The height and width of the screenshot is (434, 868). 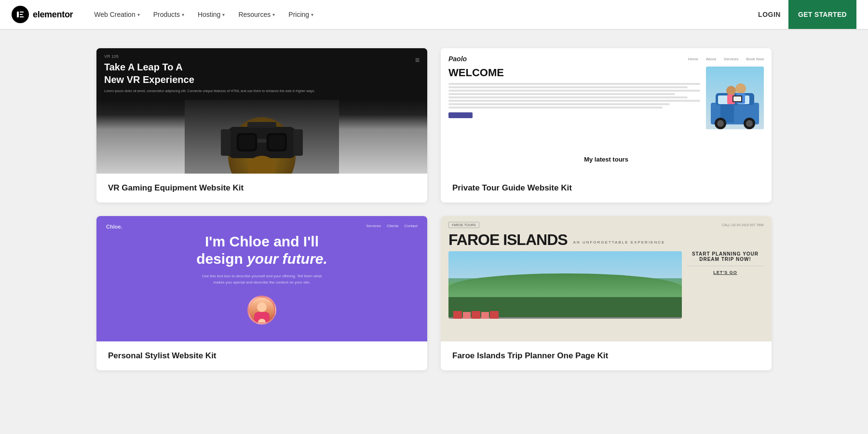 What do you see at coordinates (262, 125) in the screenshot?
I see `kit-card-vr-gaming: VR 105 Take A Leap To ANew VR Experience…` at bounding box center [262, 125].